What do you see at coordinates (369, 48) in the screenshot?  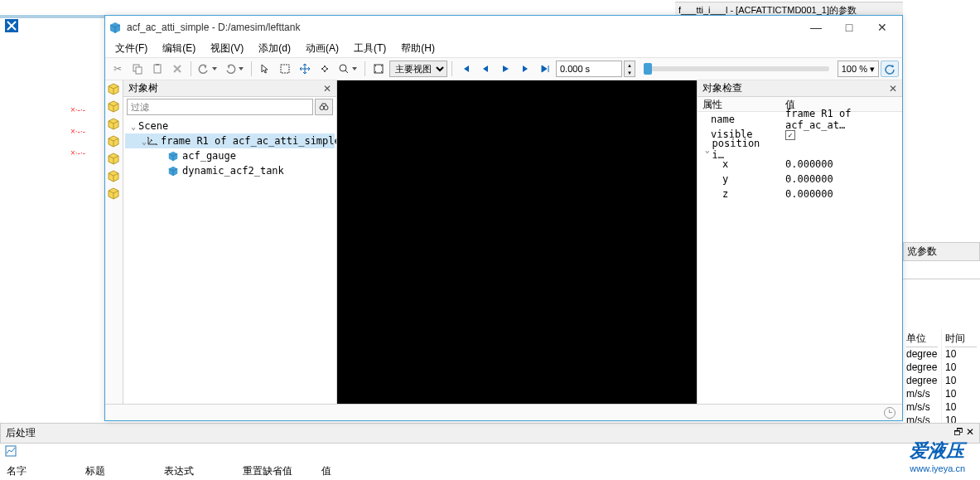 I see `menu-tools: 工具(T)` at bounding box center [369, 48].